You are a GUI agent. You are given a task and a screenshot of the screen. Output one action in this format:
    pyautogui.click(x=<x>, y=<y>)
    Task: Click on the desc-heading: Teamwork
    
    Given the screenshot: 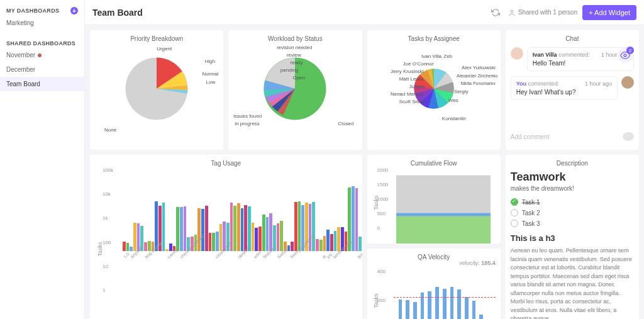 What is the action you would take?
    pyautogui.click(x=572, y=177)
    